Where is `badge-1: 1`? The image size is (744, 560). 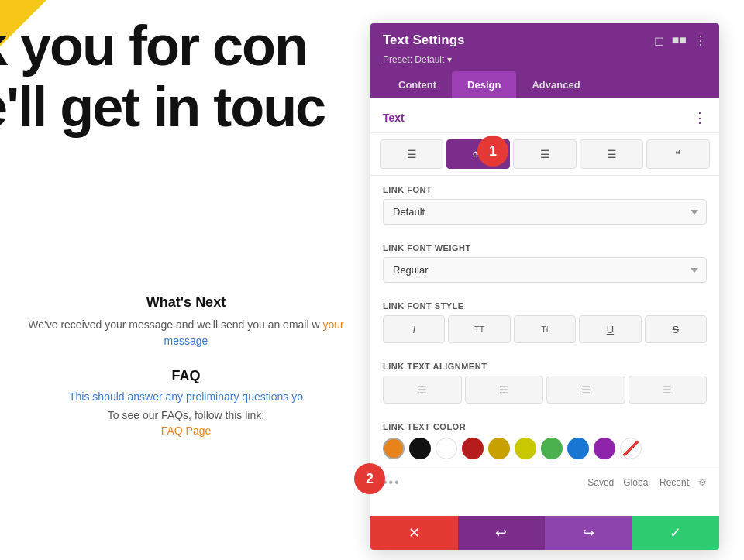
badge-1: 1 is located at coordinates (493, 151).